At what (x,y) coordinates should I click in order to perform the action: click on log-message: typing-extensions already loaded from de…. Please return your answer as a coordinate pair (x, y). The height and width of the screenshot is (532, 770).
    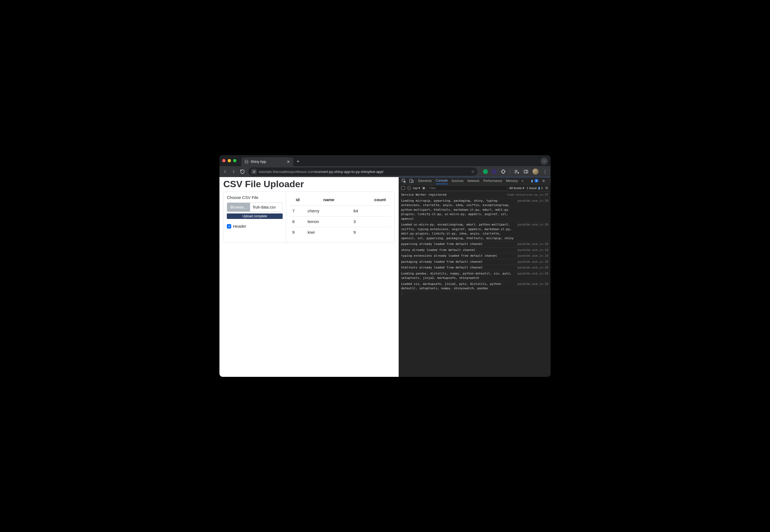
    Looking at the image, I should click on (458, 256).